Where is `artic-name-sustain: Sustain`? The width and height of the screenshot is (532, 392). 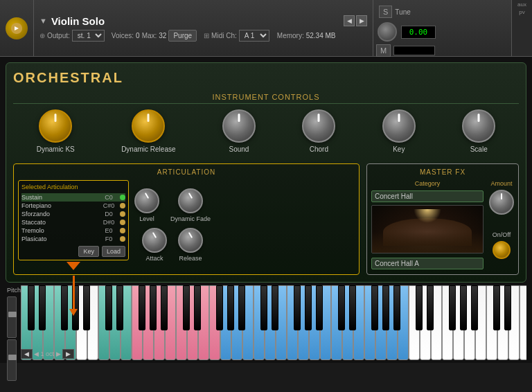
artic-name-sustain: Sustain is located at coordinates (60, 197).